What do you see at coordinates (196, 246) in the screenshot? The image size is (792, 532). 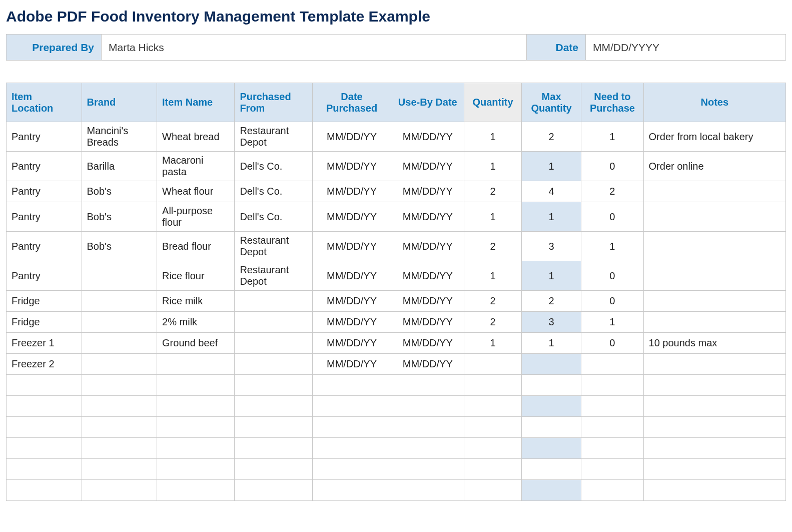 I see `cell-item-name: Bread flour` at bounding box center [196, 246].